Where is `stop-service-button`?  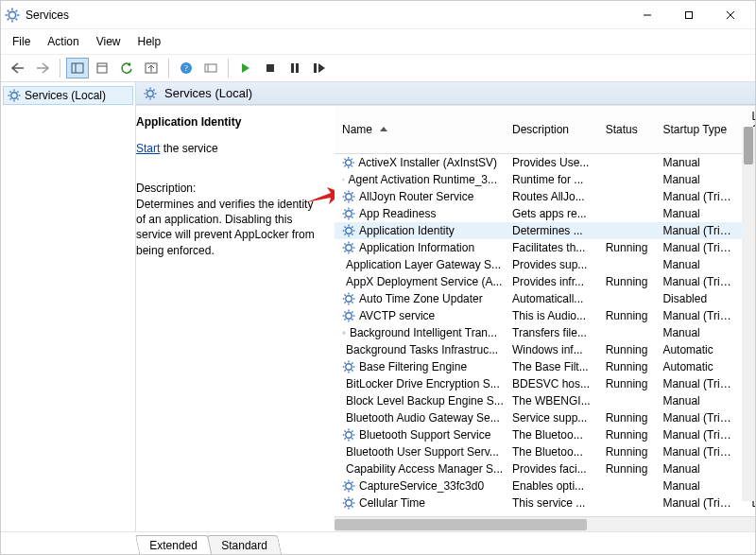 stop-service-button is located at coordinates (270, 68).